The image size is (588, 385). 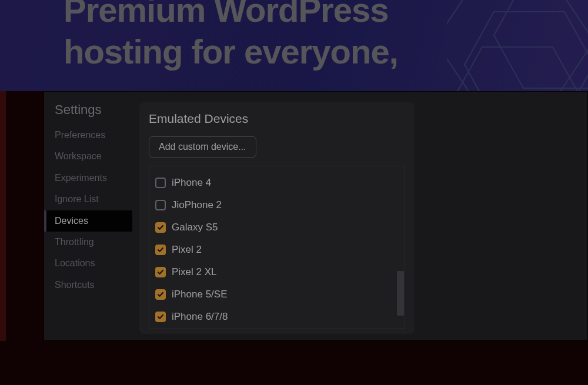 I want to click on banner-headline: Premium WordPress hosting for everyone,, so click(x=230, y=36).